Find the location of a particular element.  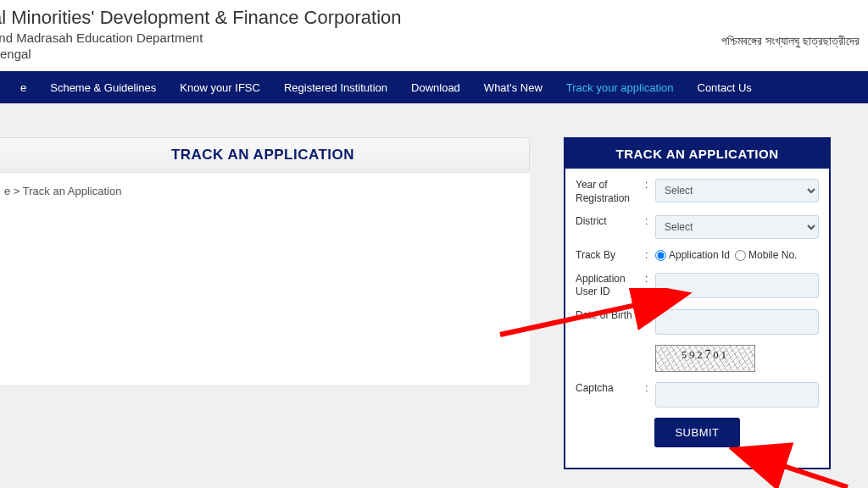

dob-input is located at coordinates (737, 322).